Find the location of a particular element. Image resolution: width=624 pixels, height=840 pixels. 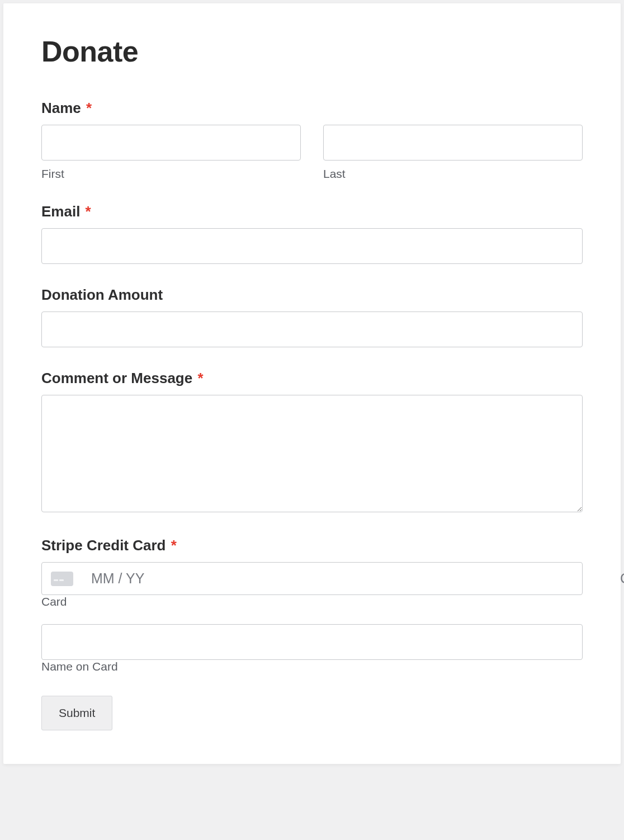

name-label-text: Name is located at coordinates (62, 108).